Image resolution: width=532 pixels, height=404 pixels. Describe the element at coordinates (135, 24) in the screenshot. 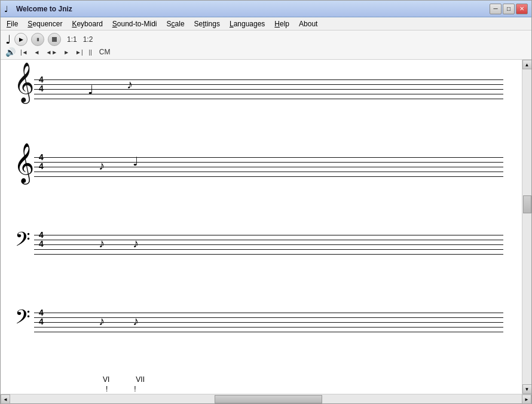

I see `menu-sound-to-midi: Sound-to-Midi` at that location.